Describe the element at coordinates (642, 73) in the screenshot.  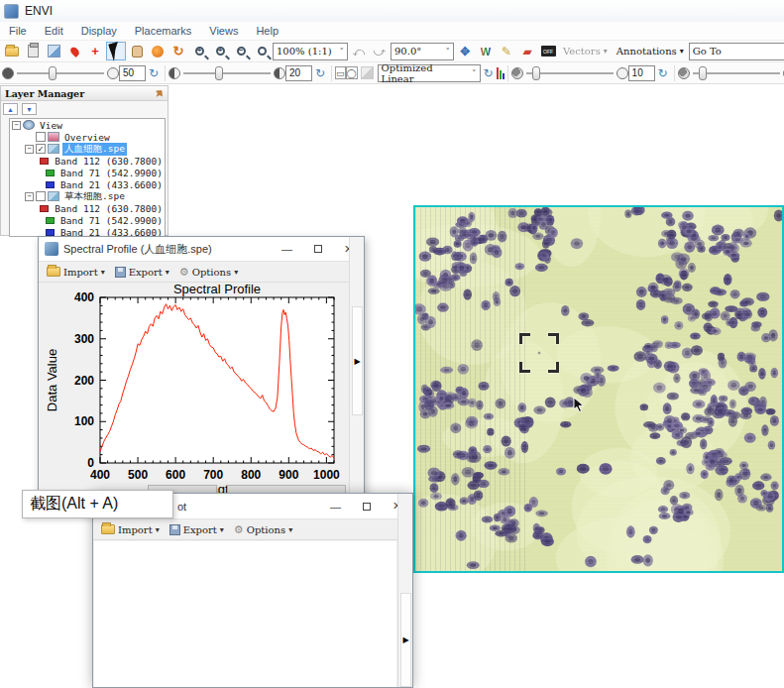
I see `sharpen-value: 10` at that location.